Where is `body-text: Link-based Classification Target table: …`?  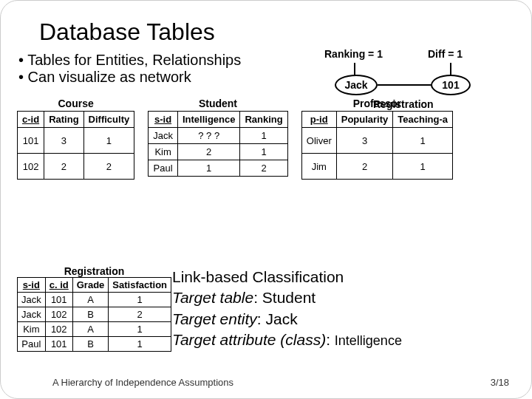 body-text: Link-based Classification Target table: … is located at coordinates (287, 309).